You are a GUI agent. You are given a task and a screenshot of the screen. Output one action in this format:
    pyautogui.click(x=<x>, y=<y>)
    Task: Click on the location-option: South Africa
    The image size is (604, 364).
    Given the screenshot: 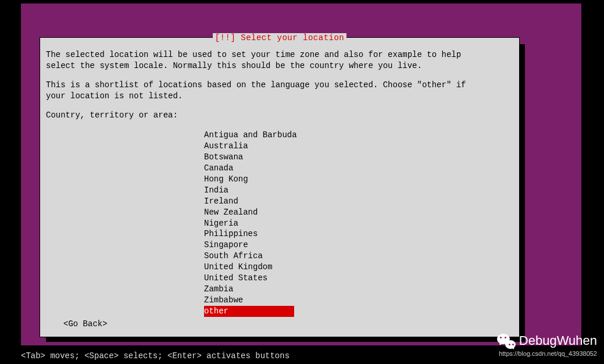 What is the action you would take?
    pyautogui.click(x=249, y=256)
    